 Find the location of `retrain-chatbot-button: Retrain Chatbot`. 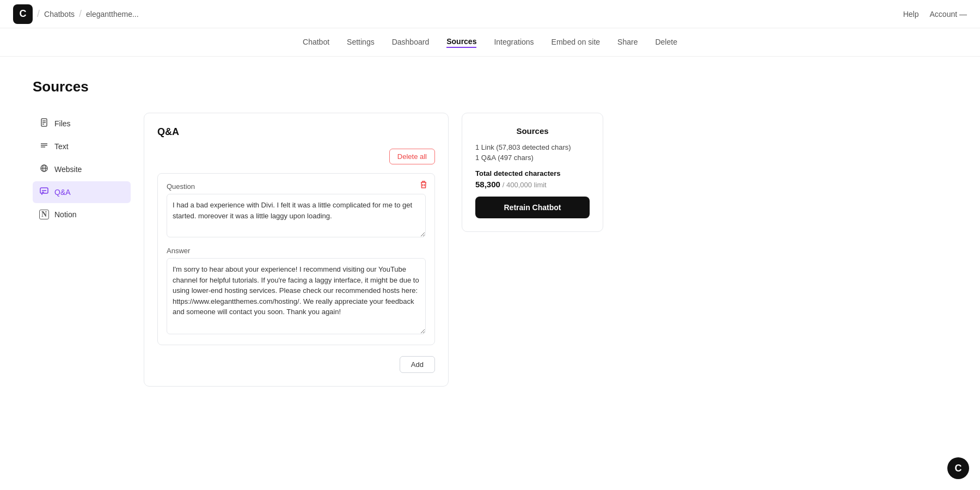

retrain-chatbot-button: Retrain Chatbot is located at coordinates (532, 207).